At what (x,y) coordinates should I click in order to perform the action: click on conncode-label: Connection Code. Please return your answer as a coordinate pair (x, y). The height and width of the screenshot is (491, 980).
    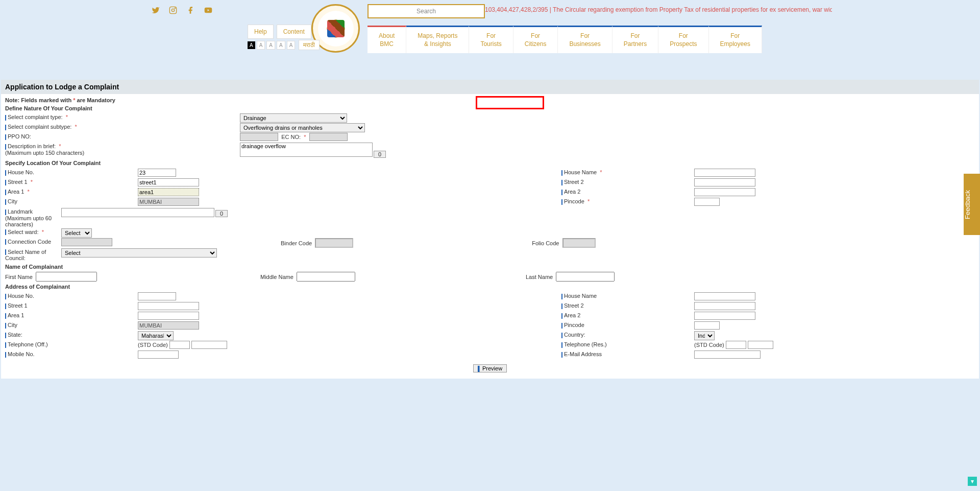
    Looking at the image, I should click on (30, 242).